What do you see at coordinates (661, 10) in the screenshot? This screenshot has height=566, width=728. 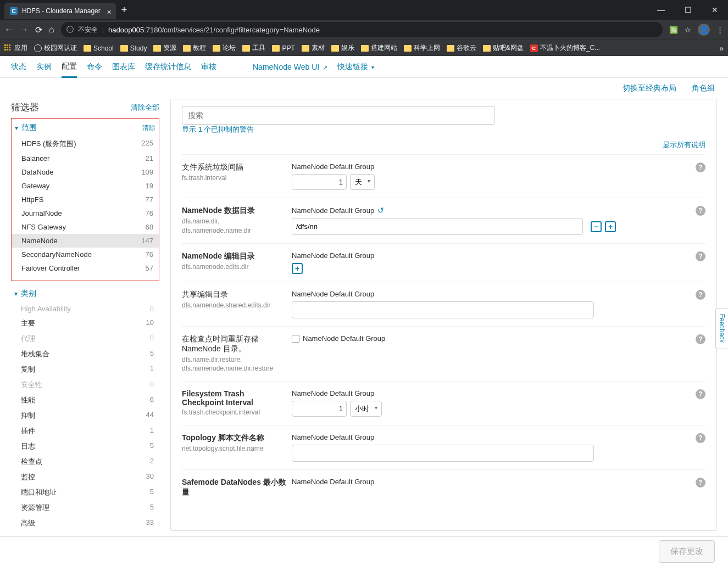 I see `minimize-button: —` at bounding box center [661, 10].